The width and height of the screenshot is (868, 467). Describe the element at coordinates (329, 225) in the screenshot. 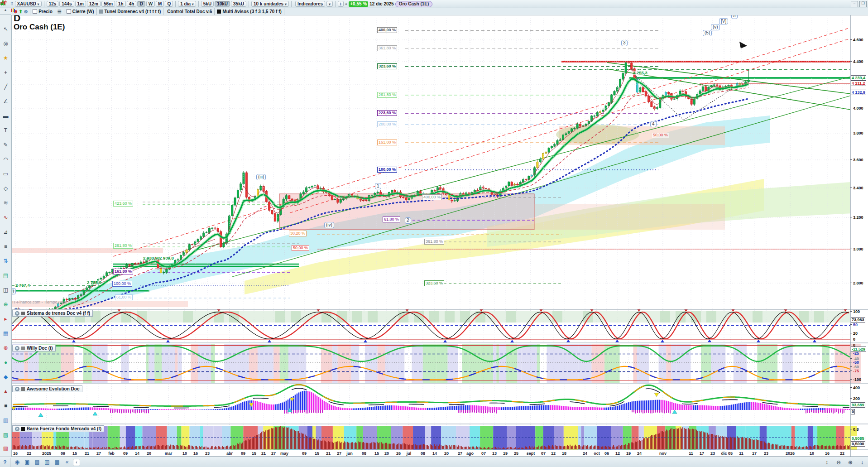

I see `wave-count-label: (iv)` at that location.